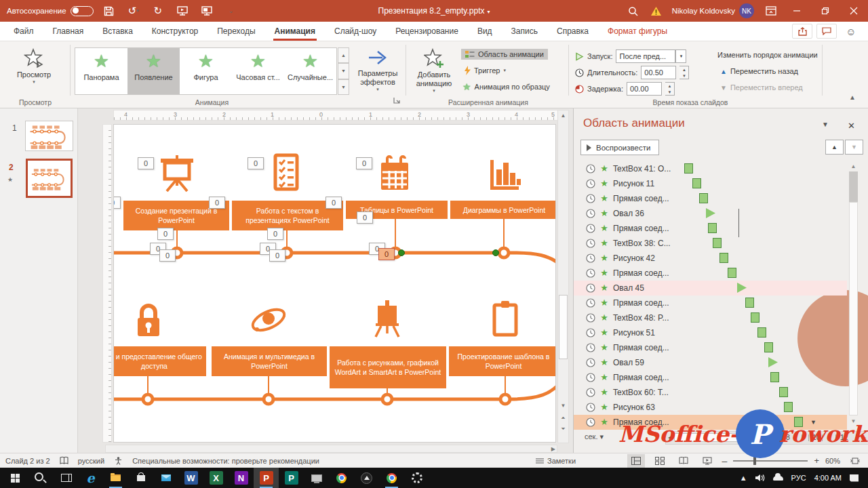 The image size is (868, 488). What do you see at coordinates (50, 11) in the screenshot?
I see `autosave-control: Автосохранение` at bounding box center [50, 11].